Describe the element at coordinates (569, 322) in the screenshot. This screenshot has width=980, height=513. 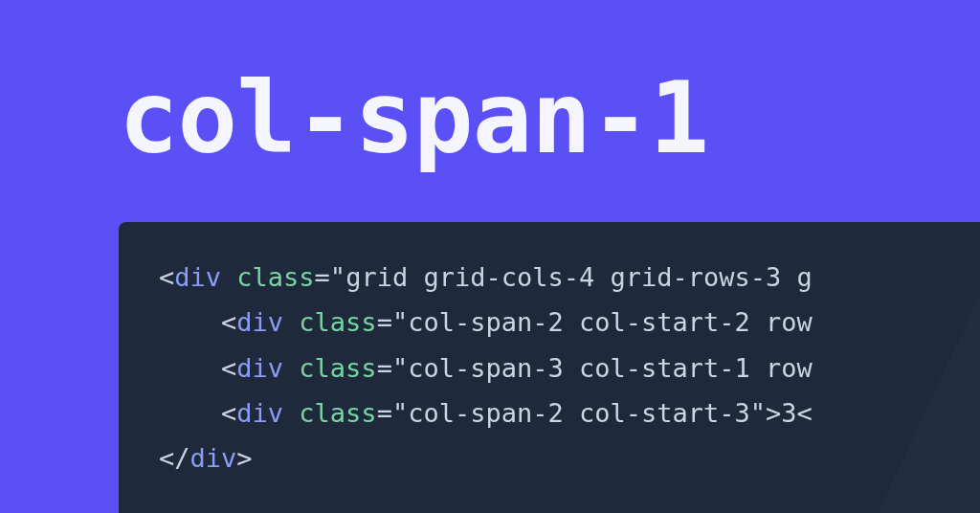
I see `code-line-2: <div class="col-span-2 col-start-2 row` at that location.